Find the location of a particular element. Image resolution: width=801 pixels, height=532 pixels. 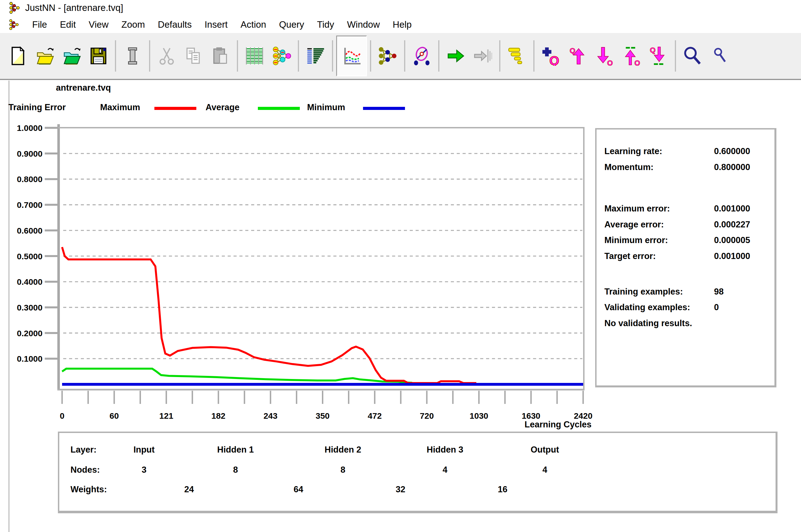

save-button is located at coordinates (98, 56).